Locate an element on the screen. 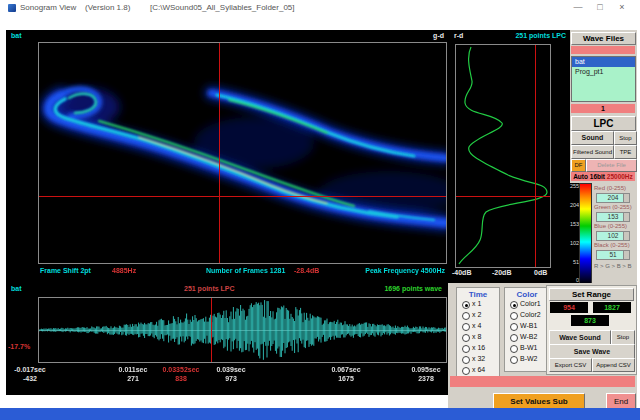 The image size is (640, 420). time-tick: 0.095sec2378 is located at coordinates (426, 374).